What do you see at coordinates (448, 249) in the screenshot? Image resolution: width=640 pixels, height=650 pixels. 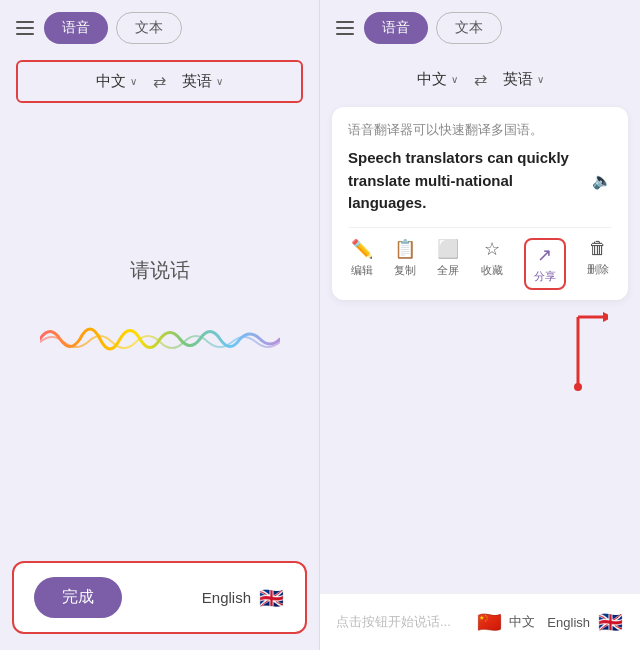 I see `fullscreen-icon: ⬜` at bounding box center [448, 249].